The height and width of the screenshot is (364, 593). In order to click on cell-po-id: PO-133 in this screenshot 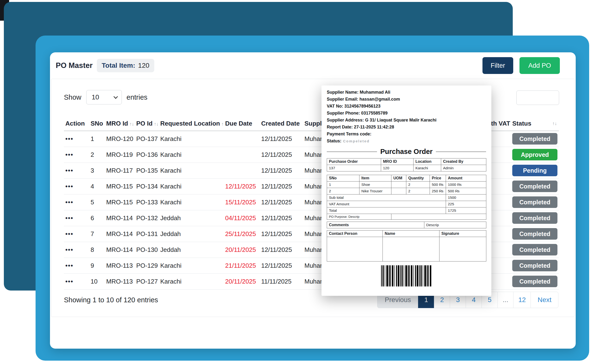, I will do `click(147, 202)`.